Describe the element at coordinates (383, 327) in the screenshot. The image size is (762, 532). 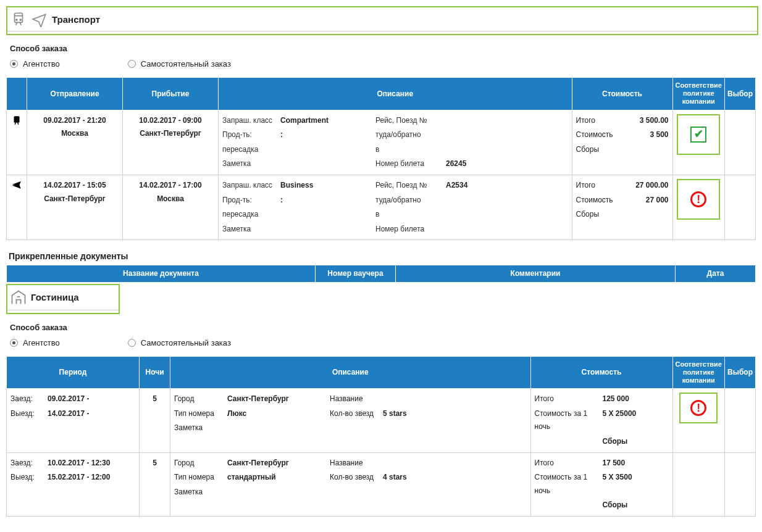
I see `hotel-order-way-label: Способ заказа` at that location.